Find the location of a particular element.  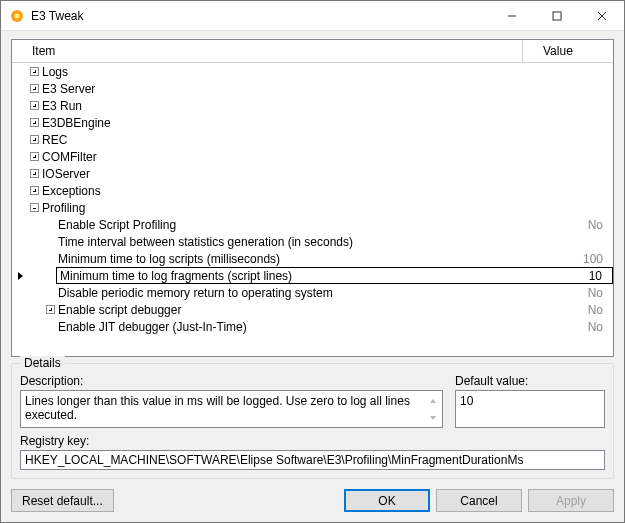

tree-item: Disable periodic memory return to operat… is located at coordinates (312, 292).